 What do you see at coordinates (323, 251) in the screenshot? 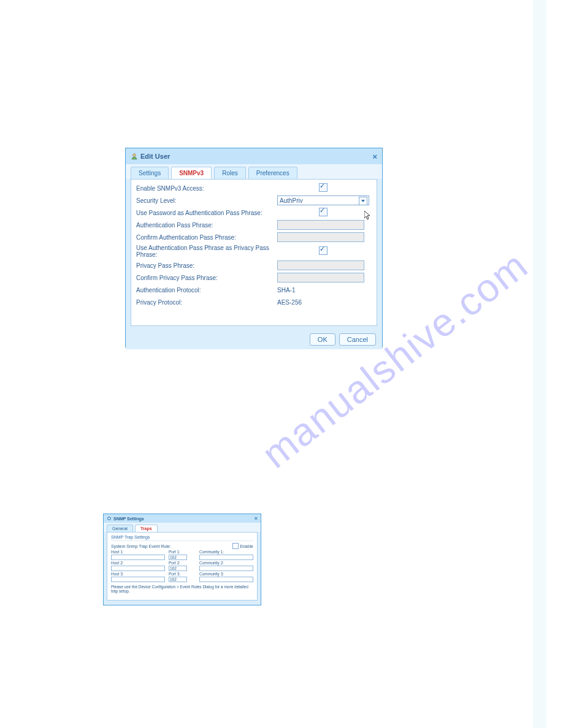
I see `use-auth-as-privacy-checkbox` at bounding box center [323, 251].